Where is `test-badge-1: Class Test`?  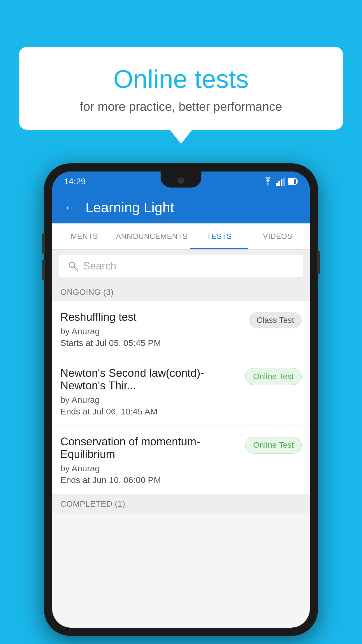
test-badge-1: Class Test is located at coordinates (275, 320).